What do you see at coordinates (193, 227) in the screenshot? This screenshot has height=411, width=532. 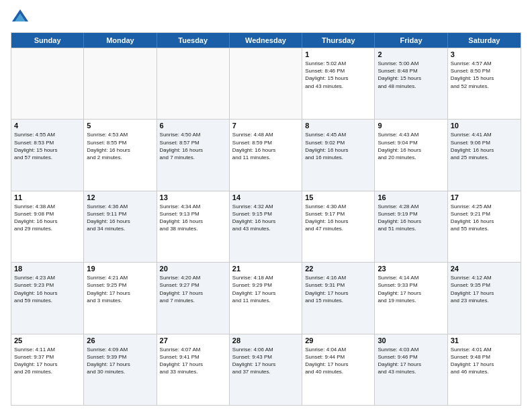 I see `calendar-cell: 13Sunrise: 4:34 AM Sunset: 9:13 PM Dayli…` at bounding box center [193, 227].